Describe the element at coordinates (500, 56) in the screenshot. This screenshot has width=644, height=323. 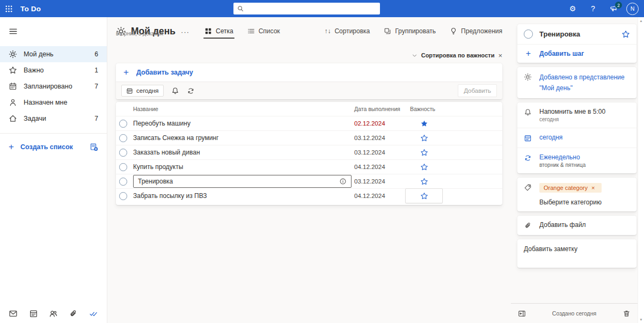
I see `remove-sort-icon: ×` at that location.